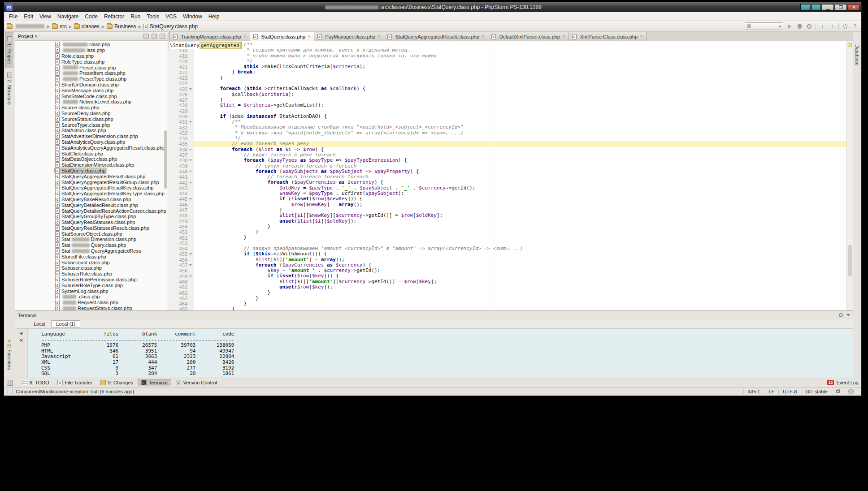 This screenshot has height=491, width=868. I want to click on breadcrumb-item: classes, so click(87, 26).